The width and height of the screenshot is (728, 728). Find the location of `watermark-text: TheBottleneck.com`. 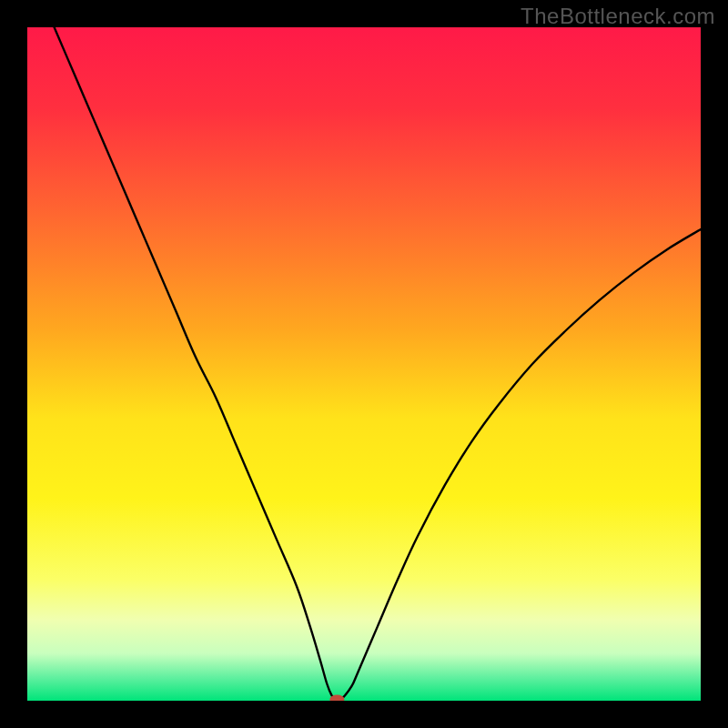

watermark-text: TheBottleneck.com is located at coordinates (618, 16).